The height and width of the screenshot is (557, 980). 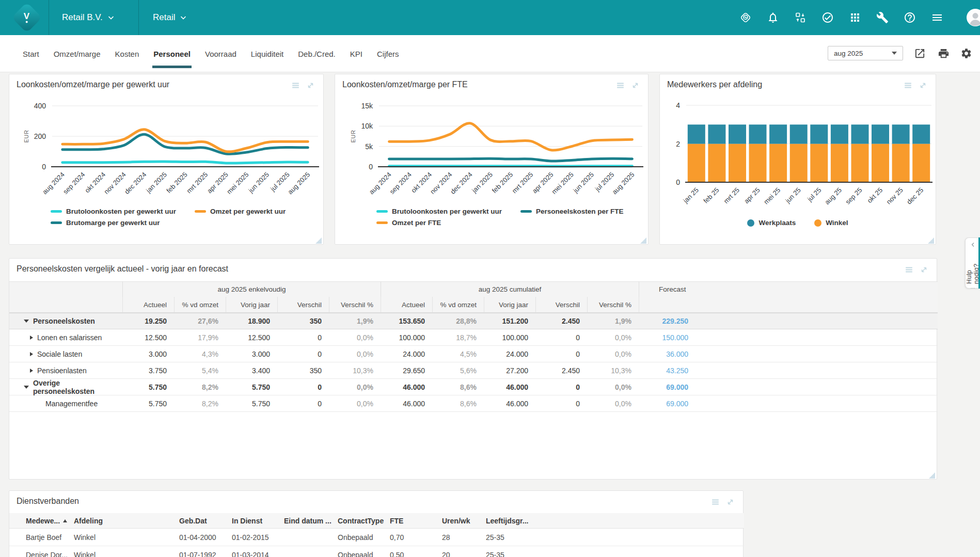 I want to click on caret-down-icon, so click(x=894, y=53).